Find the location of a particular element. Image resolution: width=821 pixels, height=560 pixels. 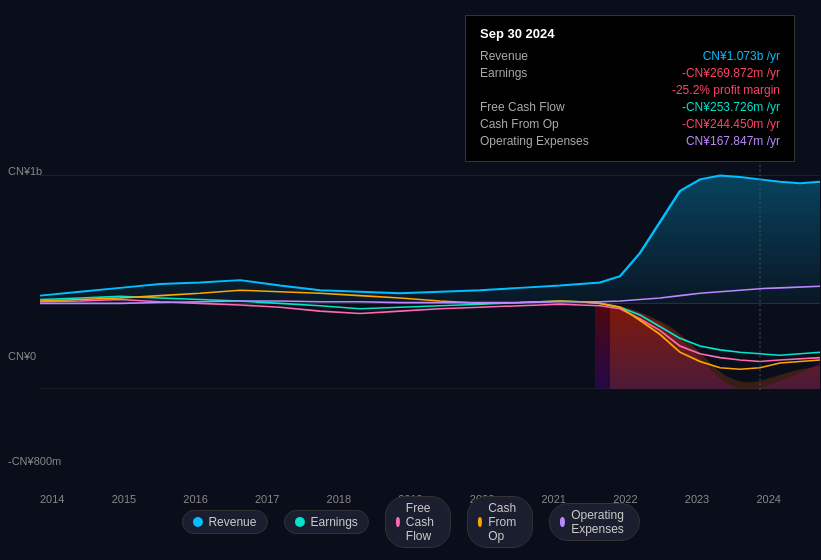

legend-fcf: Free Cash Flow is located at coordinates (418, 522).